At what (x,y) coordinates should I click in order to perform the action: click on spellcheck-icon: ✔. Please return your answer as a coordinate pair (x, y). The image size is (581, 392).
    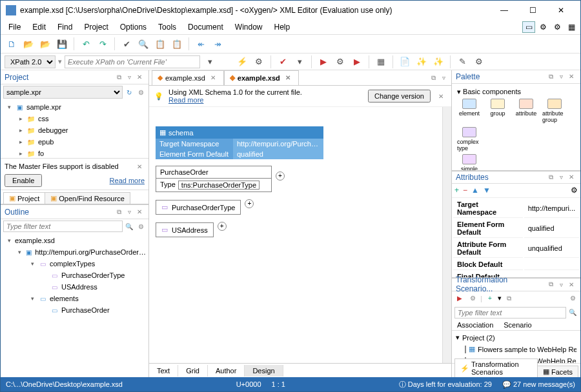
    Looking at the image, I should click on (127, 44).